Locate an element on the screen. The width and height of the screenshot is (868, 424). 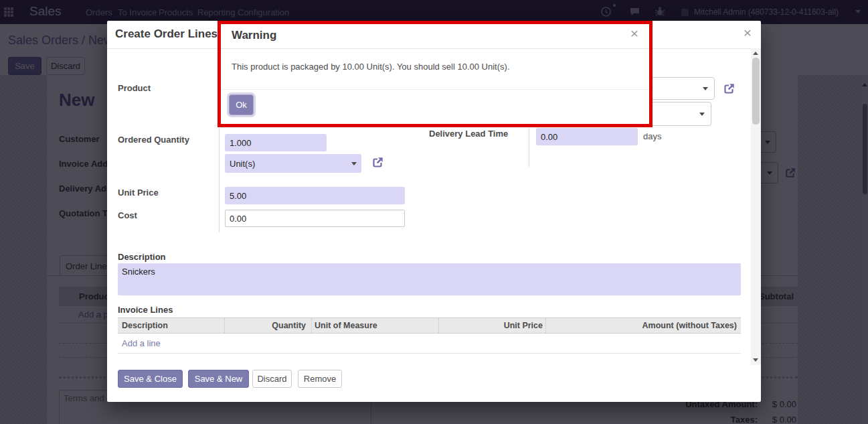
description-textarea: Snickers is located at coordinates (430, 279).